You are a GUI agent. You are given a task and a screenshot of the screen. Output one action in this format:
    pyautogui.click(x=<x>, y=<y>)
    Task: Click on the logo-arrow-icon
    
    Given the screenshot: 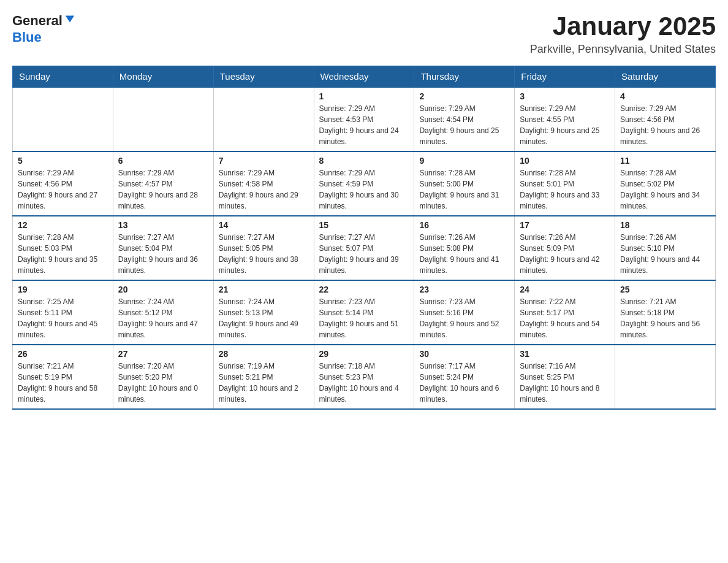 What is the action you would take?
    pyautogui.click(x=70, y=20)
    